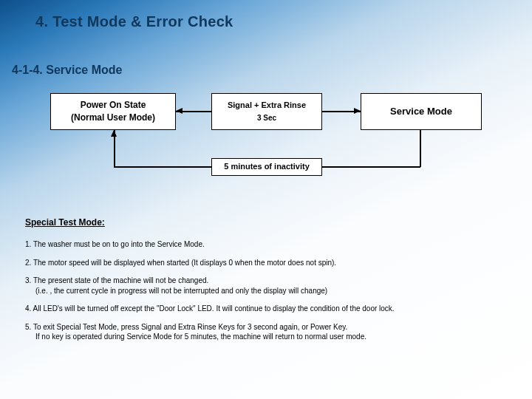 The image size is (532, 399). What do you see at coordinates (179, 111) in the screenshot?
I see `arrow-head-left-icon` at bounding box center [179, 111].